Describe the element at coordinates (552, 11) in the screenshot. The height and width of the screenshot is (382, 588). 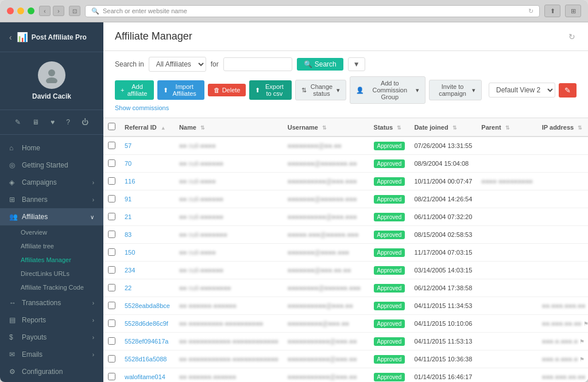
I see `share-button: ⬆` at that location.